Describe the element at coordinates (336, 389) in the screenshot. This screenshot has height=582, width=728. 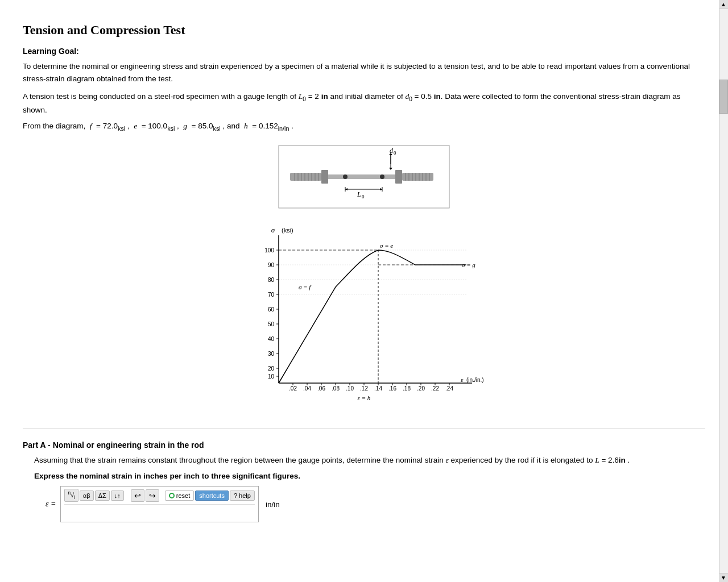
I see `svg-text: .08` at that location.